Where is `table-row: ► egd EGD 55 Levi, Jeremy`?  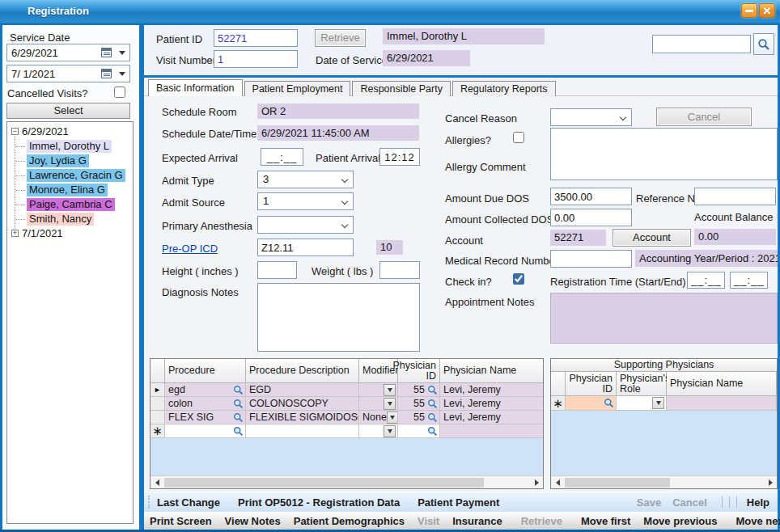 table-row: ► egd EGD 55 Levi, Jeremy is located at coordinates (347, 390).